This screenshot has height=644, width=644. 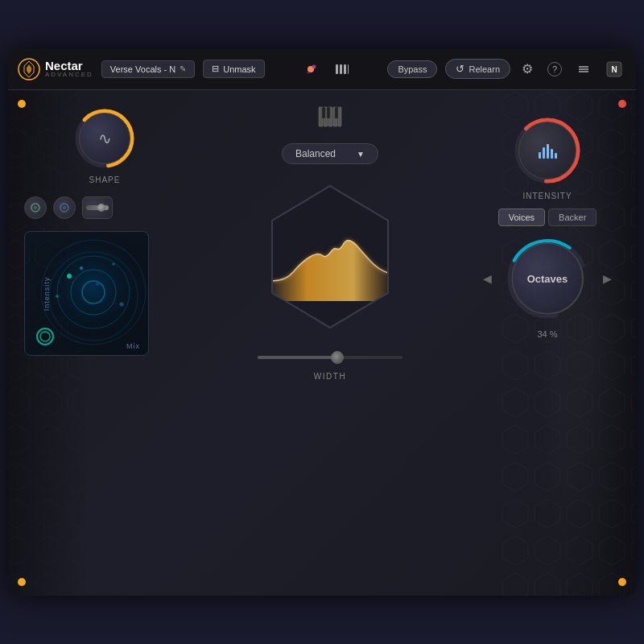 What do you see at coordinates (547, 151) in the screenshot?
I see `intensity-knob-wrapper` at bounding box center [547, 151].